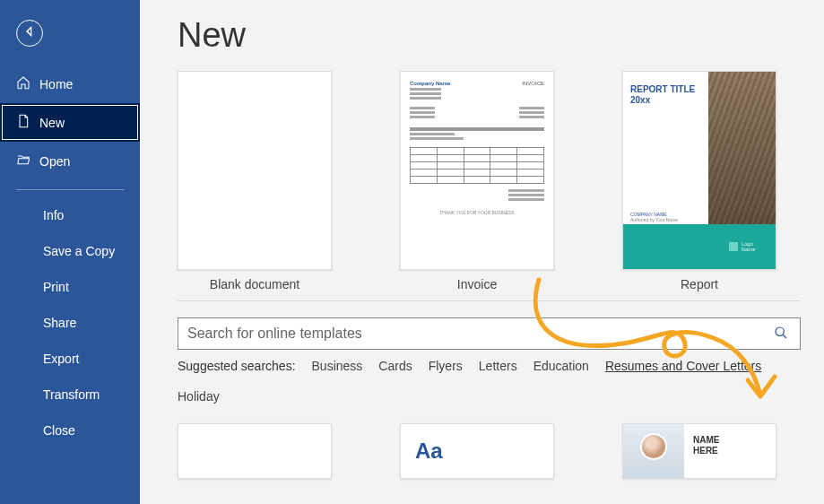 Image resolution: width=824 pixels, height=504 pixels. What do you see at coordinates (70, 430) in the screenshot?
I see `sidebar-item-close: Close` at bounding box center [70, 430].